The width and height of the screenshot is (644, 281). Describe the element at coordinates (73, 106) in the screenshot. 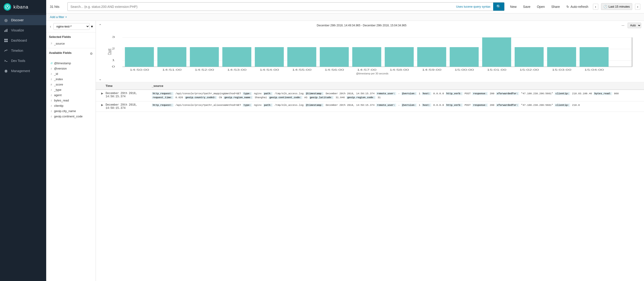

I see `field-name-clientip: clientip` at that location.